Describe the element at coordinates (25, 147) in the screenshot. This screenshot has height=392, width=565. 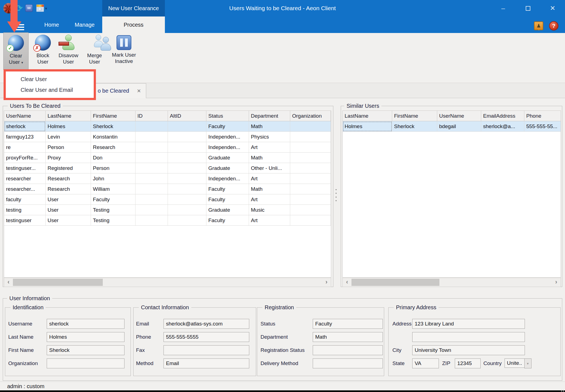
I see `grid-cell: re` at that location.